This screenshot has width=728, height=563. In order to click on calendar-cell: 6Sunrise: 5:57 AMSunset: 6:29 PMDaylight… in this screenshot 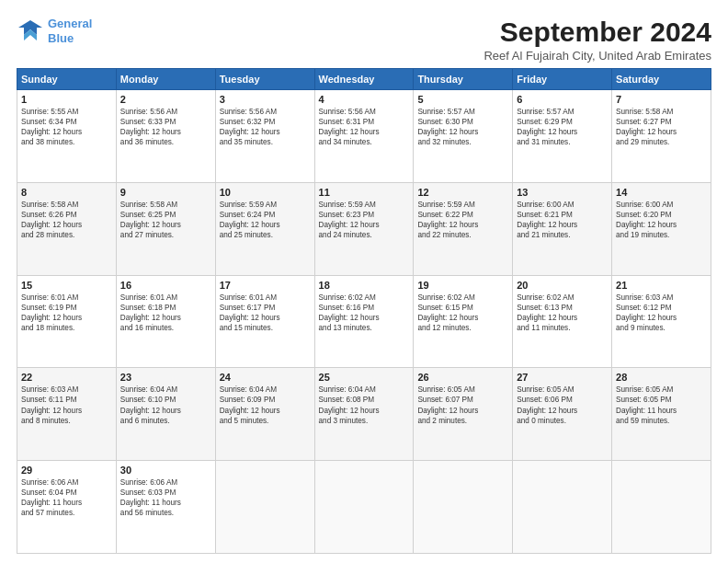, I will do `click(563, 136)`.